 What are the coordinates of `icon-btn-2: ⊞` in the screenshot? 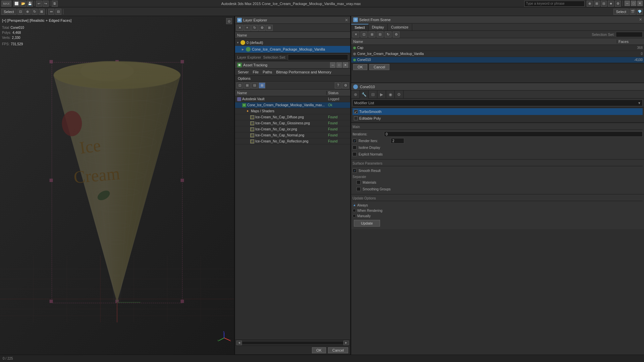 It's located at (597, 4).